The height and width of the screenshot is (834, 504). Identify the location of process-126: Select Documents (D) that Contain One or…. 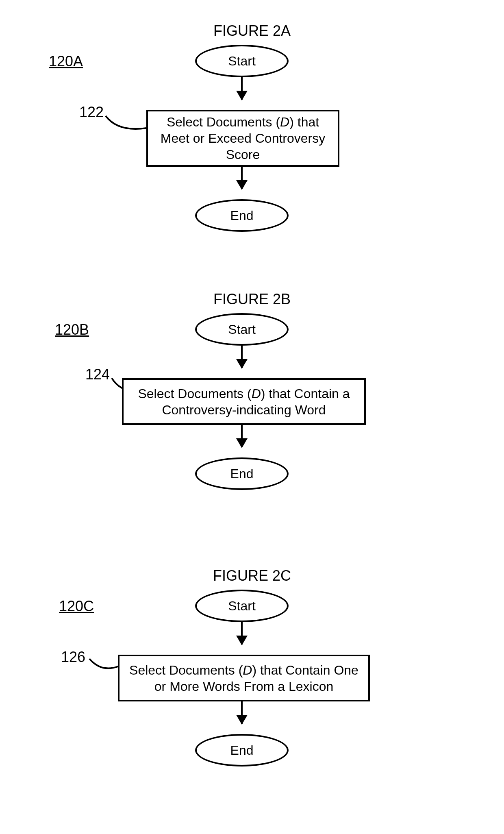
(244, 678).